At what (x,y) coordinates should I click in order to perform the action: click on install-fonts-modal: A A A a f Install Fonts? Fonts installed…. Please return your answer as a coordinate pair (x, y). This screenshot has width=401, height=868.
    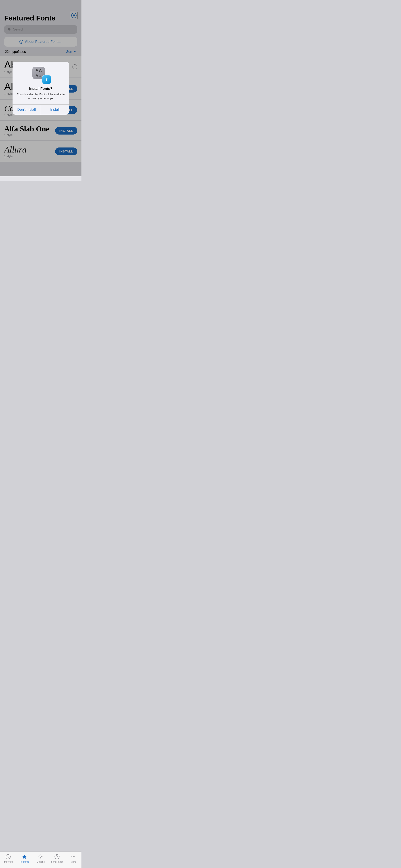
    Looking at the image, I should click on (41, 88).